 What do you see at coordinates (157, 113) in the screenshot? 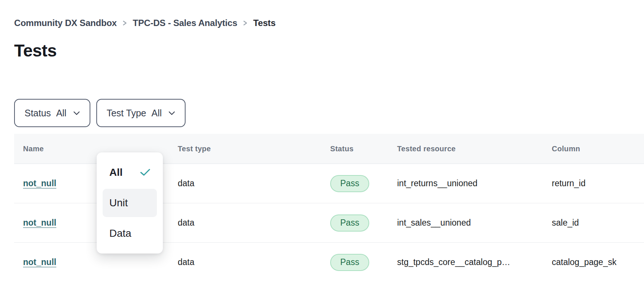
I see `test-type-filter-value: All` at bounding box center [157, 113].